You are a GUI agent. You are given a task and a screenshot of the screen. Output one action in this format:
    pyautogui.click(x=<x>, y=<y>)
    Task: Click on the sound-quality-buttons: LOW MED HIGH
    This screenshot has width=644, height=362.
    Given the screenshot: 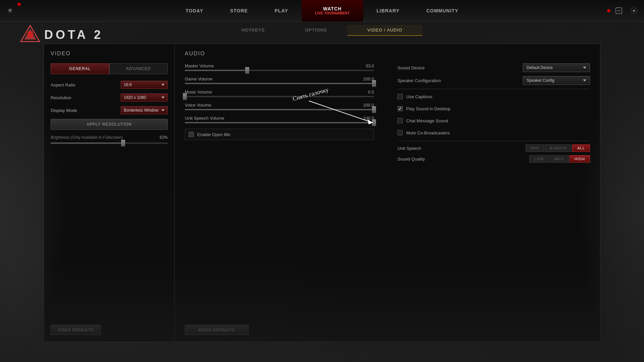 What is the action you would take?
    pyautogui.click(x=559, y=159)
    